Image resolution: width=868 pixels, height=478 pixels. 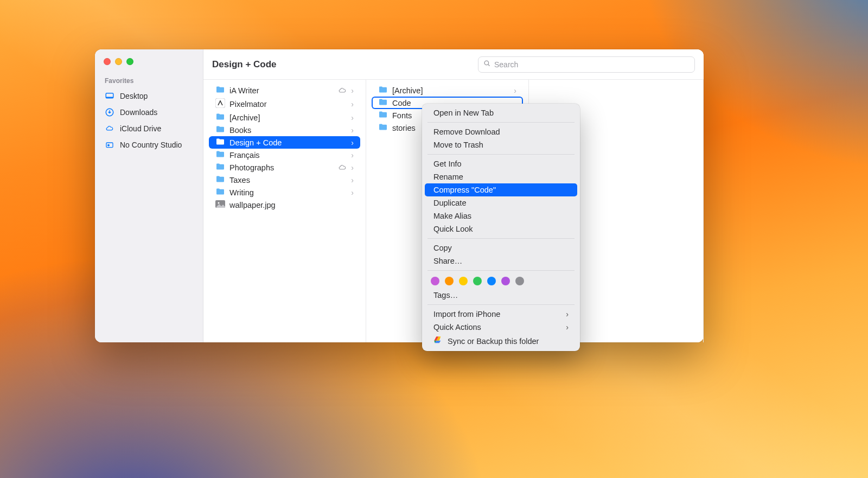 I want to click on context-menu-item-label: Quick Look, so click(x=454, y=229).